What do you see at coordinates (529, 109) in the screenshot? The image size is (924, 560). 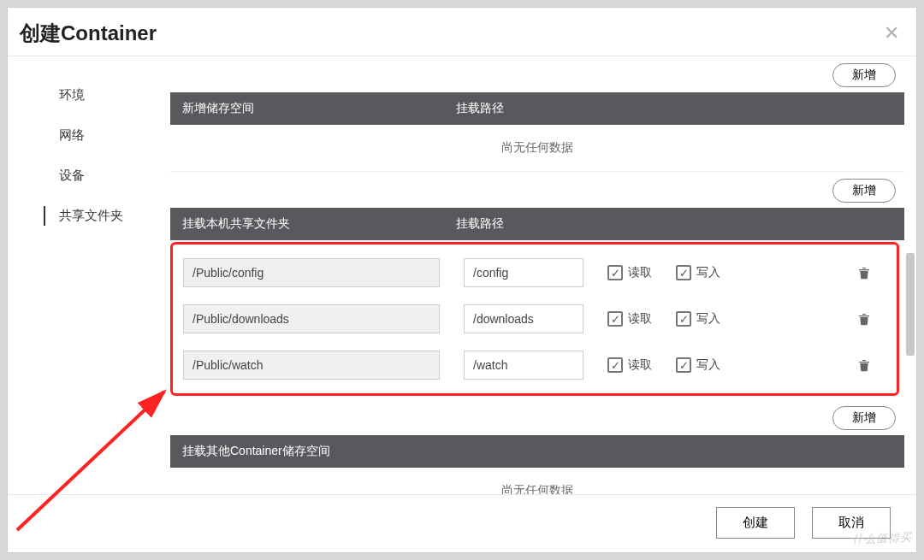 I see `col-header-mount-path-1: 挂载路径` at bounding box center [529, 109].